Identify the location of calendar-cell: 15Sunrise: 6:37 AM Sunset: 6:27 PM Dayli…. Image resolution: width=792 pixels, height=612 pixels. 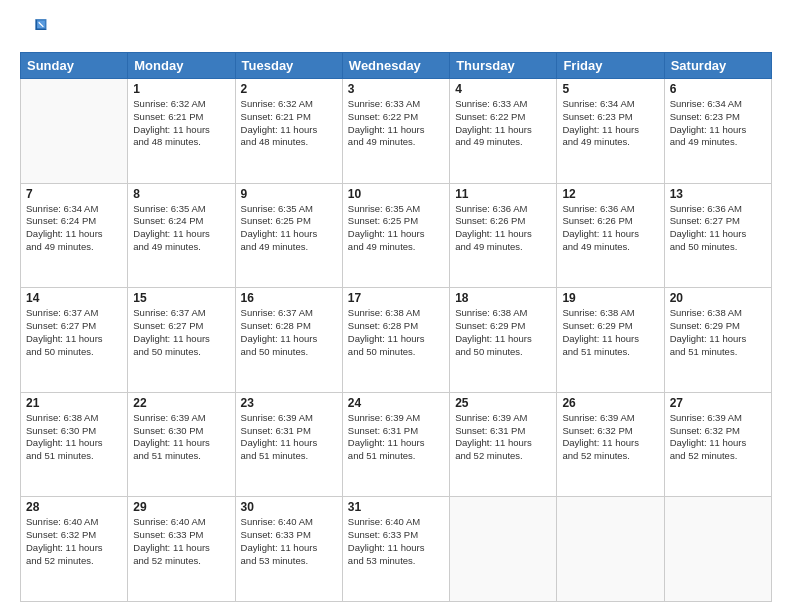
(182, 340).